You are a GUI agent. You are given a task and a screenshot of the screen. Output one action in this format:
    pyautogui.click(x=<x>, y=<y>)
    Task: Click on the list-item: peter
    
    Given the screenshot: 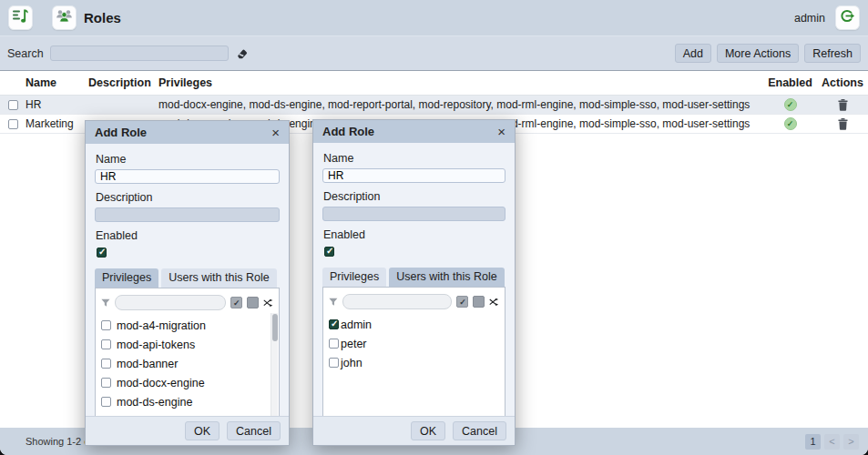 What is the action you would take?
    pyautogui.click(x=414, y=344)
    